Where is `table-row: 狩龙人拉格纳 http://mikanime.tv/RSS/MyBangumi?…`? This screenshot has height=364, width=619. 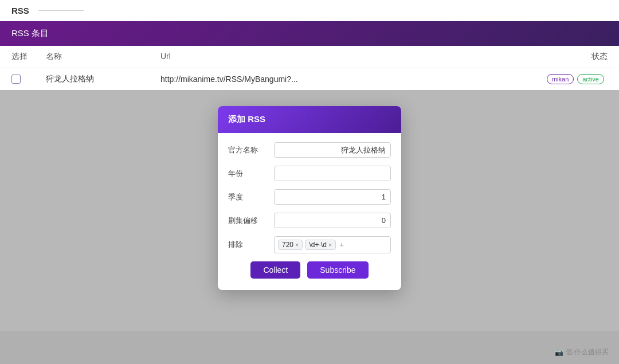
table-row: 狩龙人拉格纳 http://mikanime.tv/RSS/MyBangumi?… is located at coordinates (310, 79).